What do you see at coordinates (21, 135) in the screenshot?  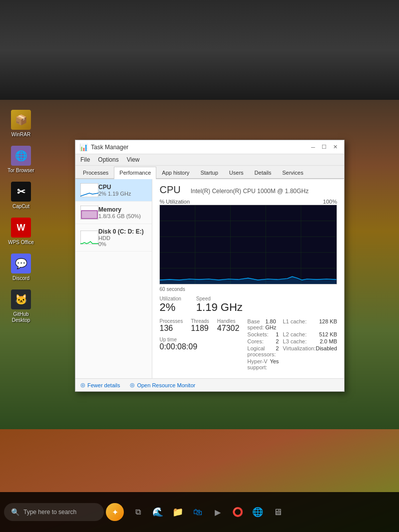 I see `icon-label-winrar: WinRAR` at bounding box center [21, 135].